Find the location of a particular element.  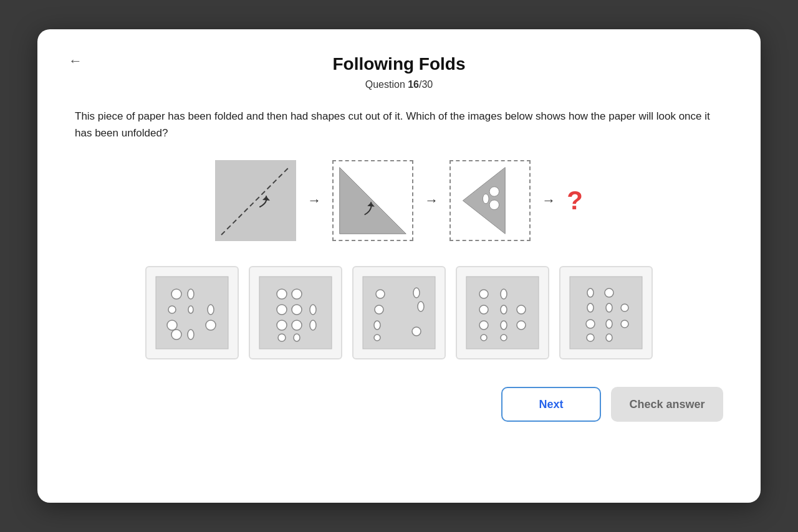

question-text: This piece of paper has been folded and … is located at coordinates (399, 125).